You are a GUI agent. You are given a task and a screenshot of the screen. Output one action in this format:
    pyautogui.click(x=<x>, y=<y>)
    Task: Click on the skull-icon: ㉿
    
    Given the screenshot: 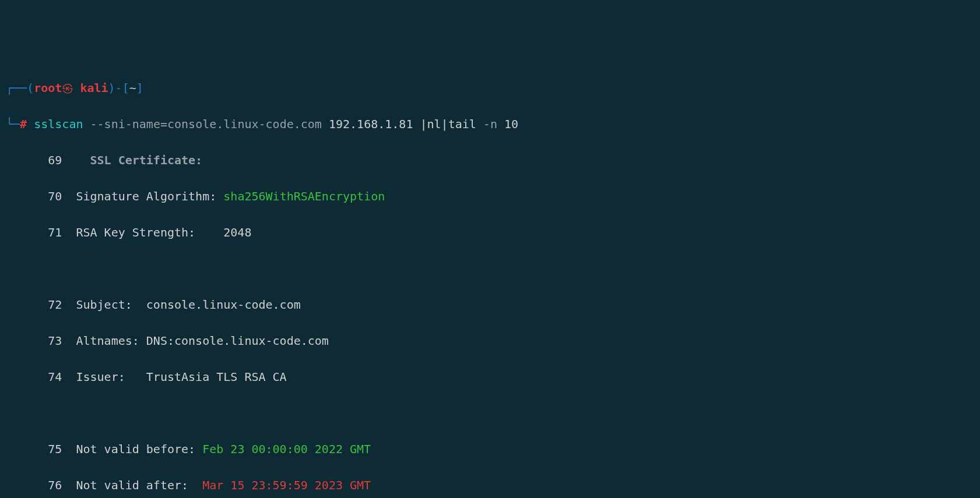 What is the action you would take?
    pyautogui.click(x=68, y=89)
    